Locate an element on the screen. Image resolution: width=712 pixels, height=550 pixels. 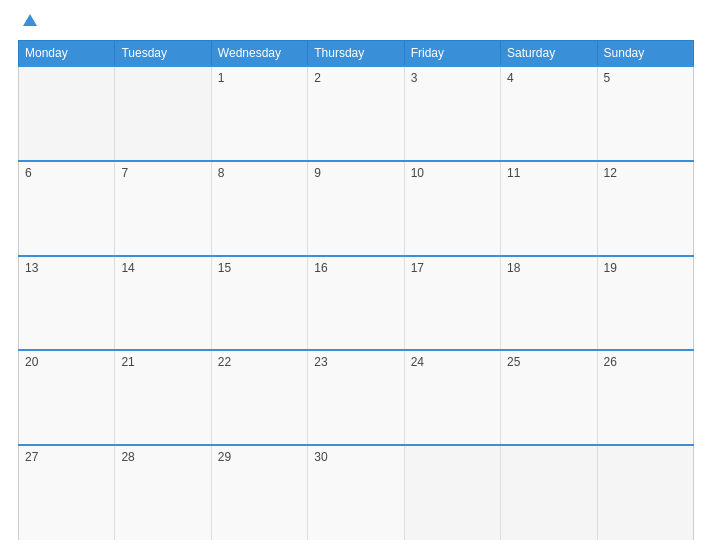
day-number: 10 is located at coordinates (418, 173).